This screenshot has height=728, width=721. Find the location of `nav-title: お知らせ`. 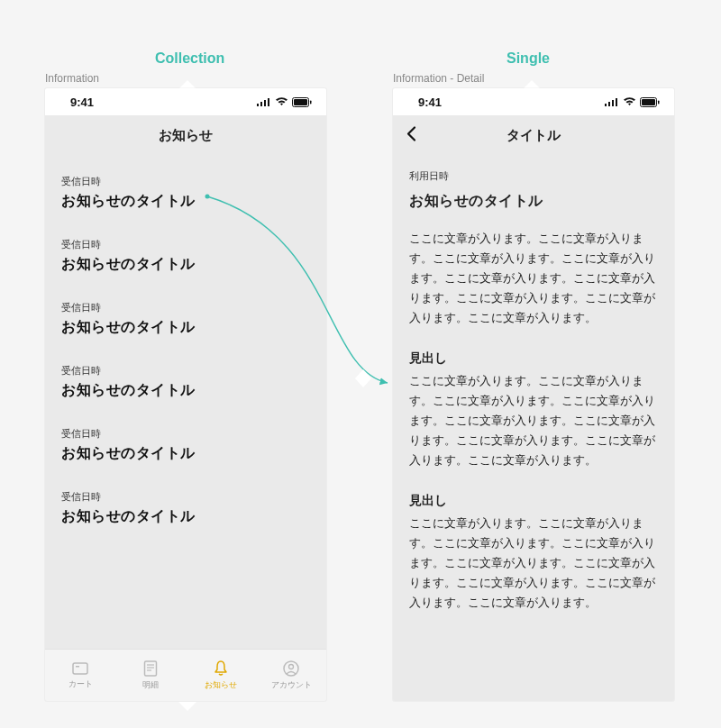

nav-title: お知らせ is located at coordinates (186, 135).